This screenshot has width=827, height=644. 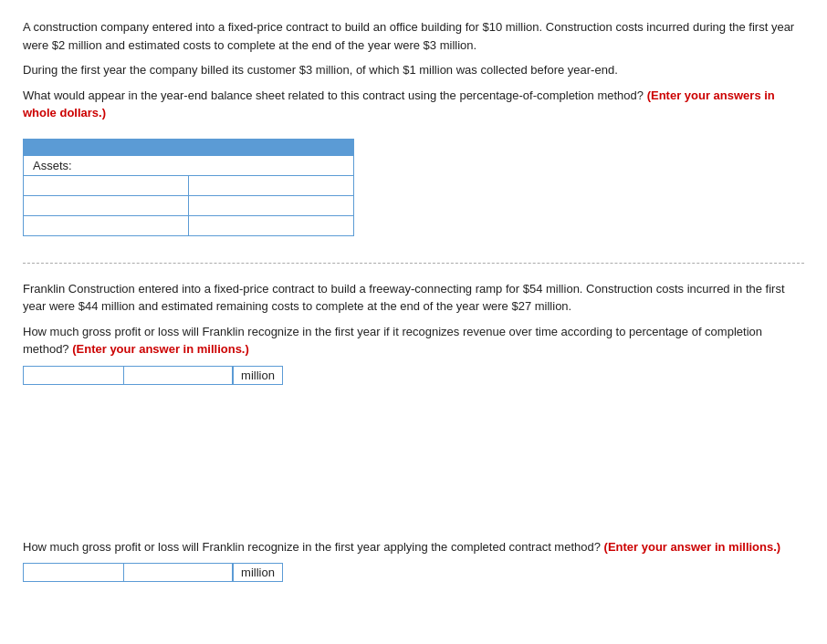 I want to click on assets-label-cell: Assets:, so click(x=189, y=165).